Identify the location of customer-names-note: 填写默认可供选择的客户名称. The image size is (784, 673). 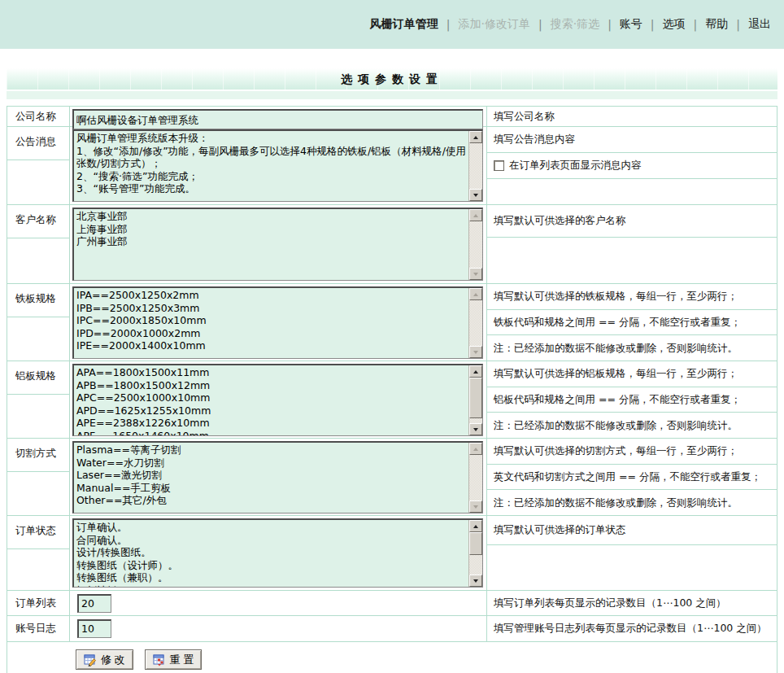
(632, 221).